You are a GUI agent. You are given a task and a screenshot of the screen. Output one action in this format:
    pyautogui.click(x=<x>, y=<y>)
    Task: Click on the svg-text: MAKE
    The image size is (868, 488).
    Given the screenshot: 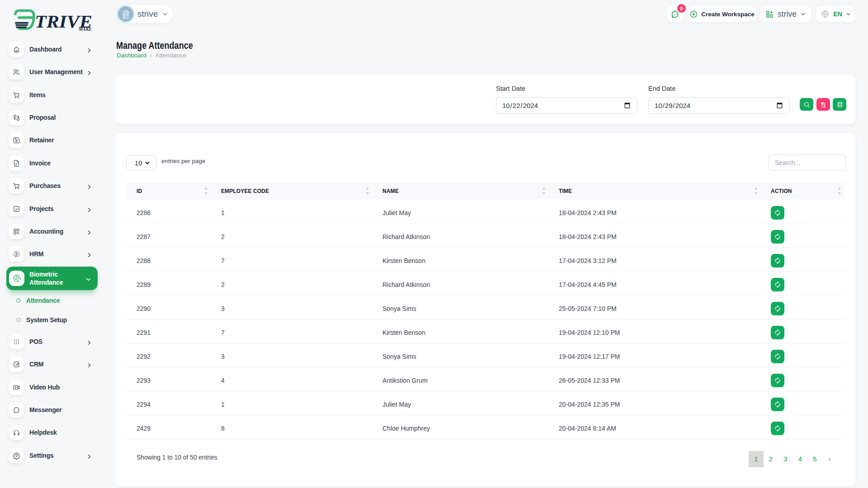 What is the action you would take?
    pyautogui.click(x=85, y=29)
    